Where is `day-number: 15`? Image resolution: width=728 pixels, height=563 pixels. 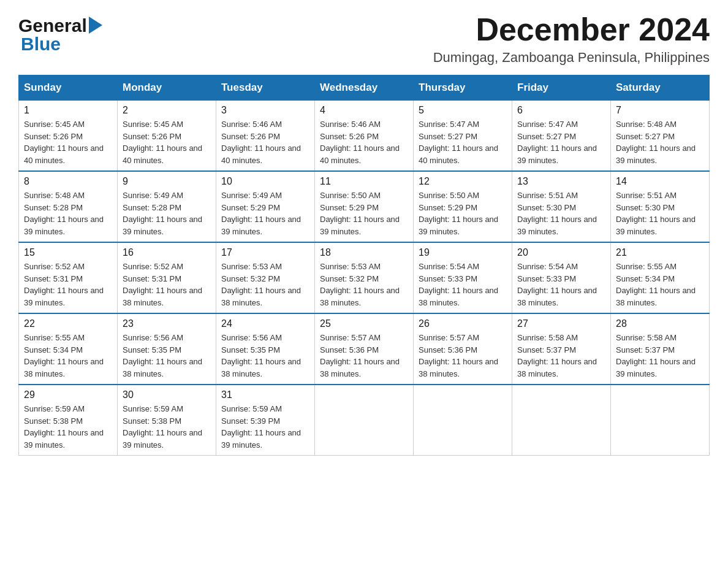
day-number: 15 is located at coordinates (68, 253).